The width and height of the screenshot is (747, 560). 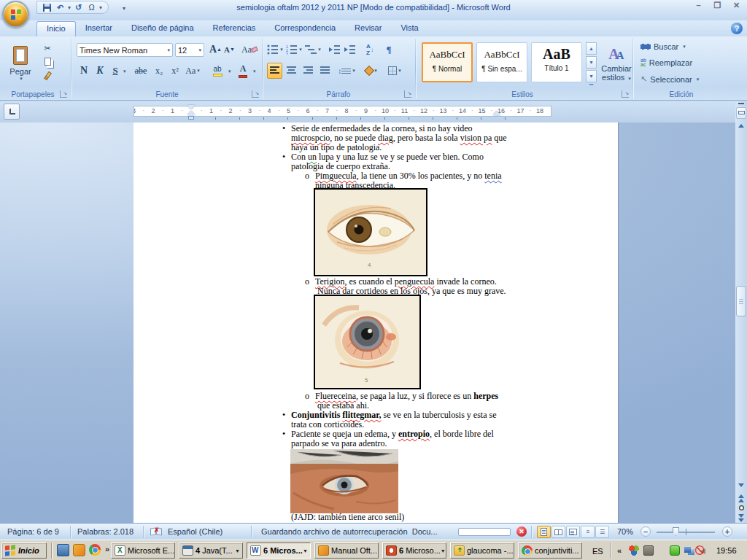 What do you see at coordinates (616, 64) in the screenshot?
I see `change-styles-button: AA Cambiar estilos ▾` at bounding box center [616, 64].